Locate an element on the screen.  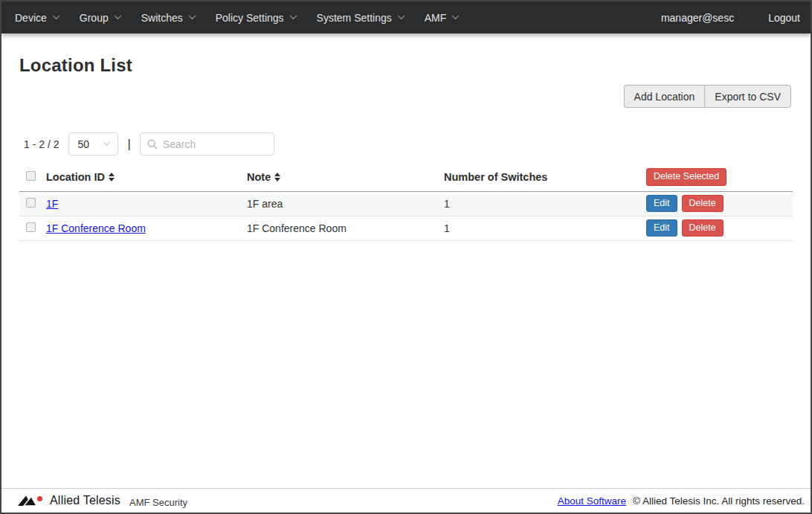
list-controls: 1 - 2 / 2 50 | is located at coordinates (408, 144).